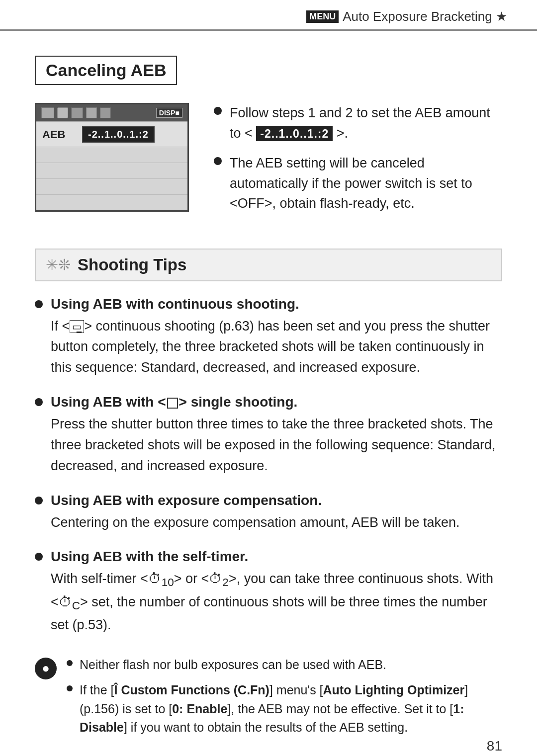  I want to click on disp-badge: DISP■, so click(169, 113).